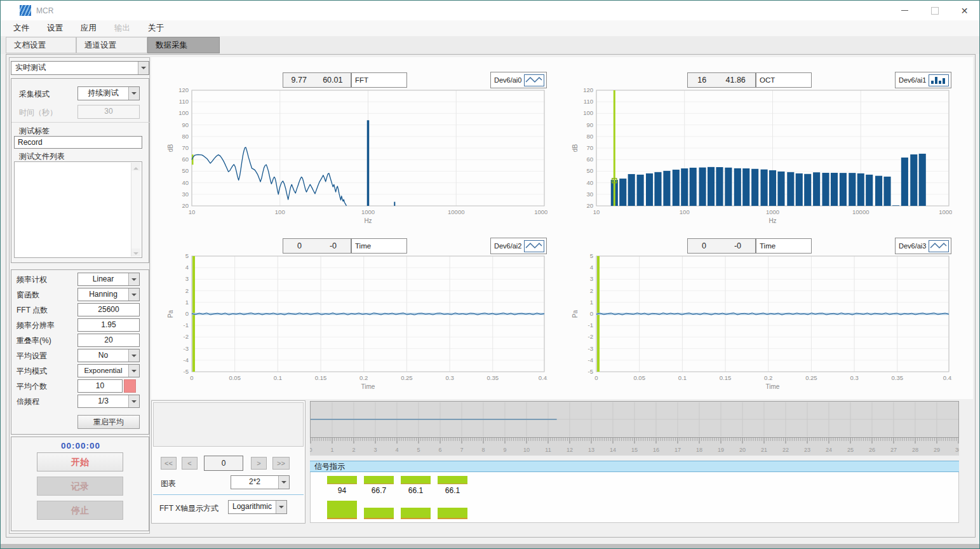 The width and height of the screenshot is (980, 549). What do you see at coordinates (169, 463) in the screenshot?
I see `nav-first-button: <<` at bounding box center [169, 463].